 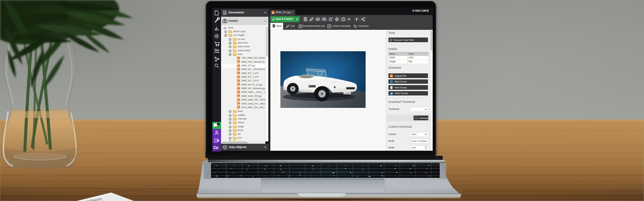 I want to click on svg-text: 1, so click(x=219, y=125).